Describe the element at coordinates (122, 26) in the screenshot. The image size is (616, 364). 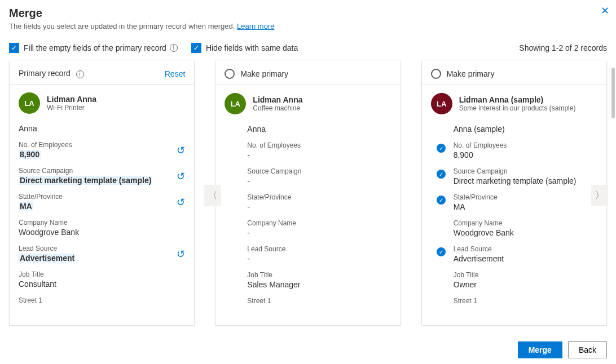
I see `subtitle-text: The fields you select are updated in the…` at that location.